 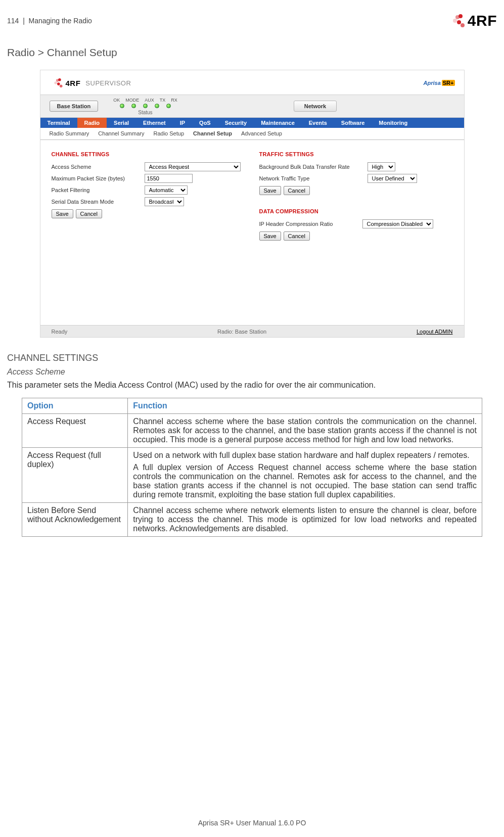 I want to click on bg-rate-label: Background Bulk Data Transfer Rate, so click(x=310, y=167).